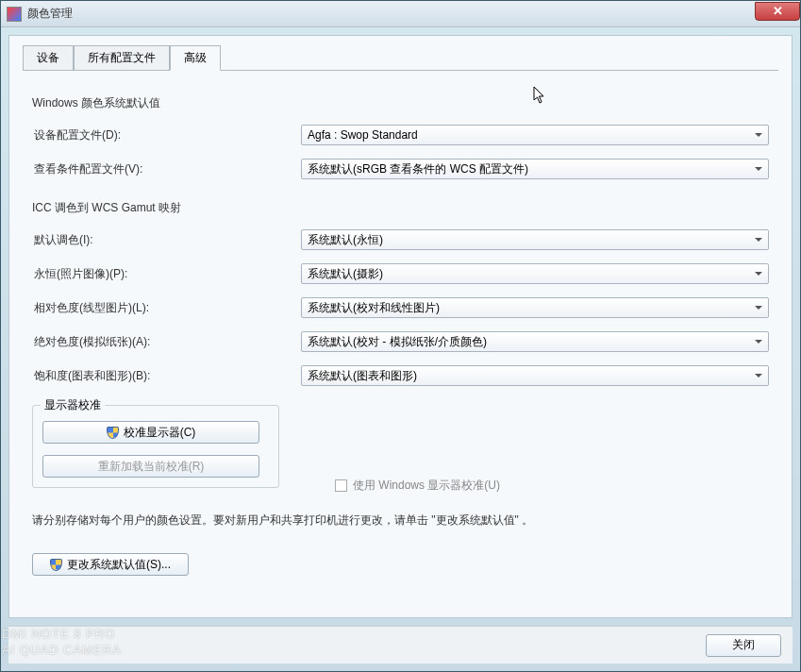 This screenshot has height=672, width=801. I want to click on camera-watermark: DMI NOTE 8 PRO AI QUAD CAMERA, so click(62, 643).